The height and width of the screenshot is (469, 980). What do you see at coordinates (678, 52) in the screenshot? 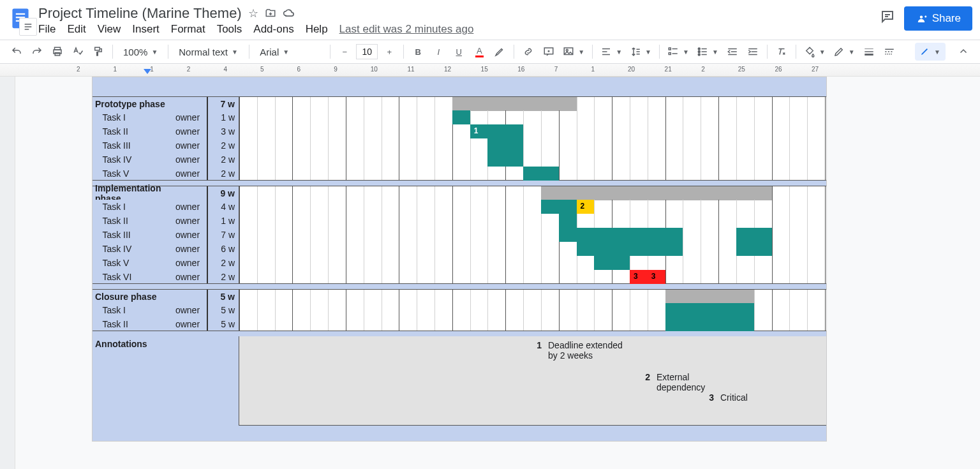
I see `checklist-button: ▼` at bounding box center [678, 52].